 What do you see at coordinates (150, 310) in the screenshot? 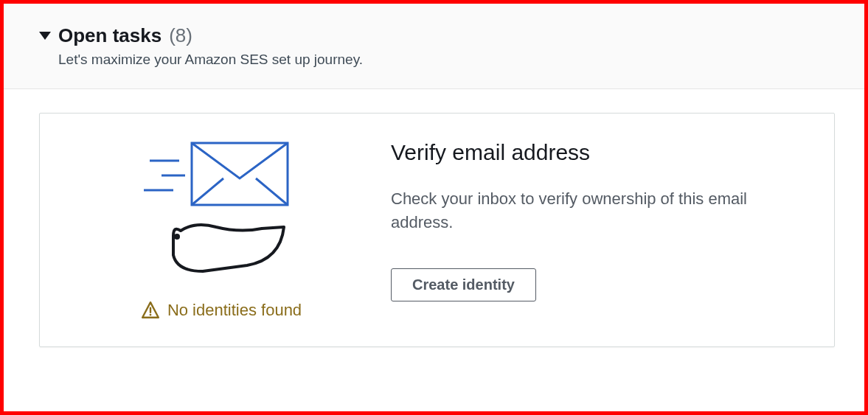
I see `warning-triangle-icon` at bounding box center [150, 310].